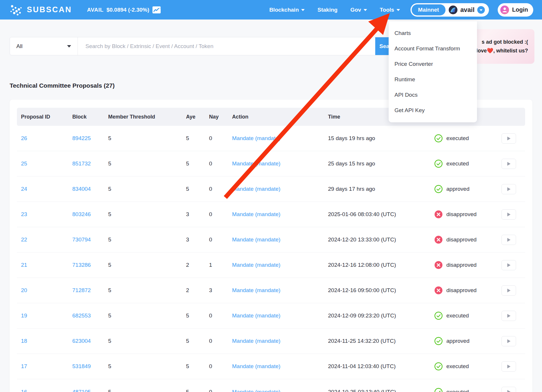 The height and width of the screenshot is (392, 542). What do you see at coordinates (24, 189) in the screenshot?
I see `proposal-id-link: 24` at bounding box center [24, 189].